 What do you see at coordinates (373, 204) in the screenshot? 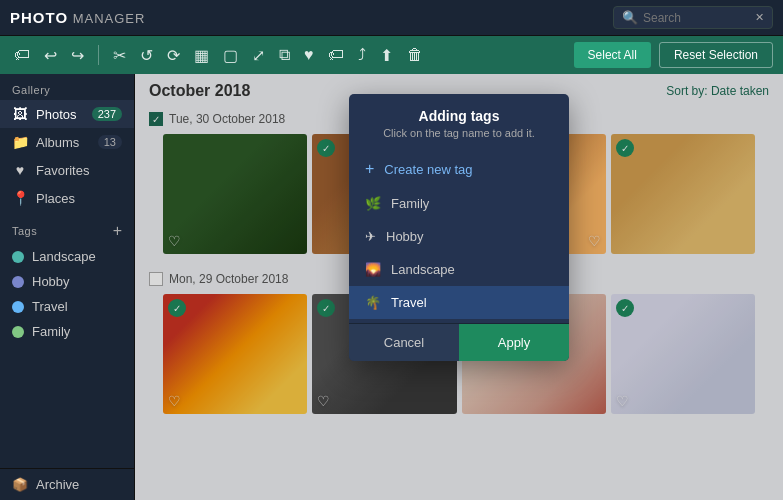
I see `family-tag-icon: 🌿` at bounding box center [373, 204].